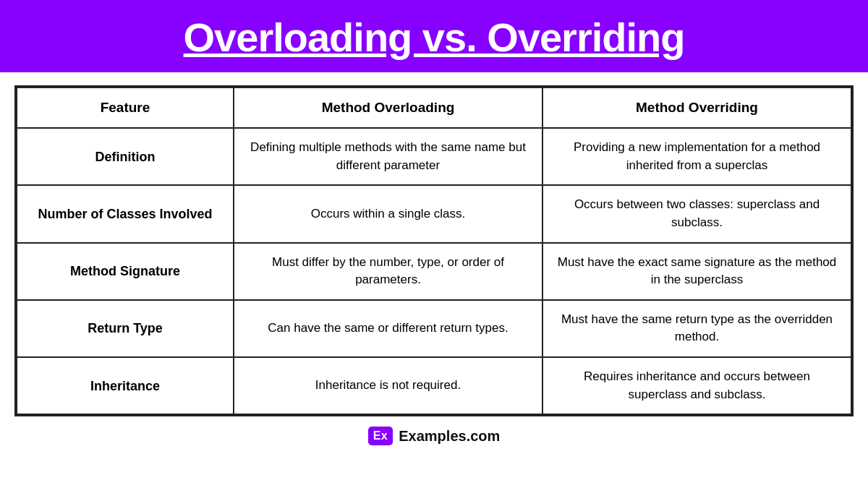  Describe the element at coordinates (434, 436) in the screenshot. I see `page-footer: Ex Examples.com` at that location.